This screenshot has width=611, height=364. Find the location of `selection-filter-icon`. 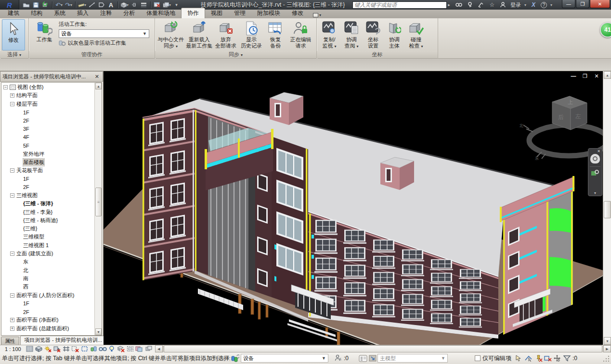

selection-filter-icon is located at coordinates (567, 358).